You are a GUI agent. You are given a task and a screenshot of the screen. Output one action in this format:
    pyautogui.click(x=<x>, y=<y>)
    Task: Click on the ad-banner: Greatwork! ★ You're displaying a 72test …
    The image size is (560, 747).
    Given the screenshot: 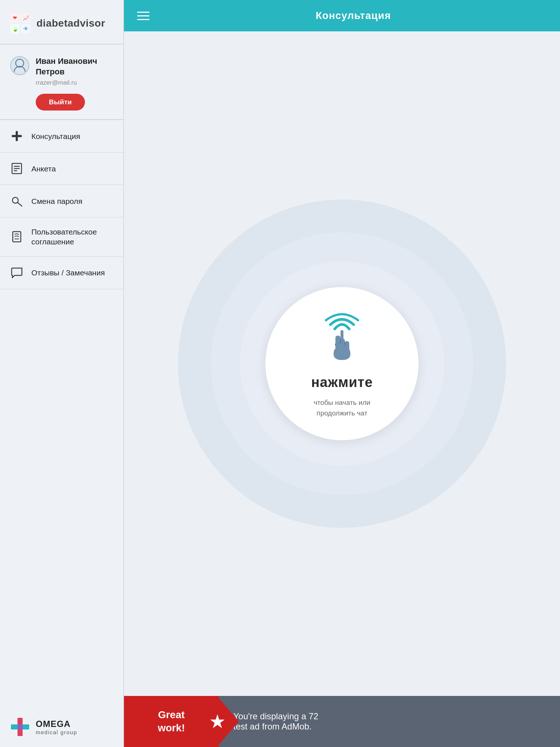 What is the action you would take?
    pyautogui.click(x=342, y=721)
    